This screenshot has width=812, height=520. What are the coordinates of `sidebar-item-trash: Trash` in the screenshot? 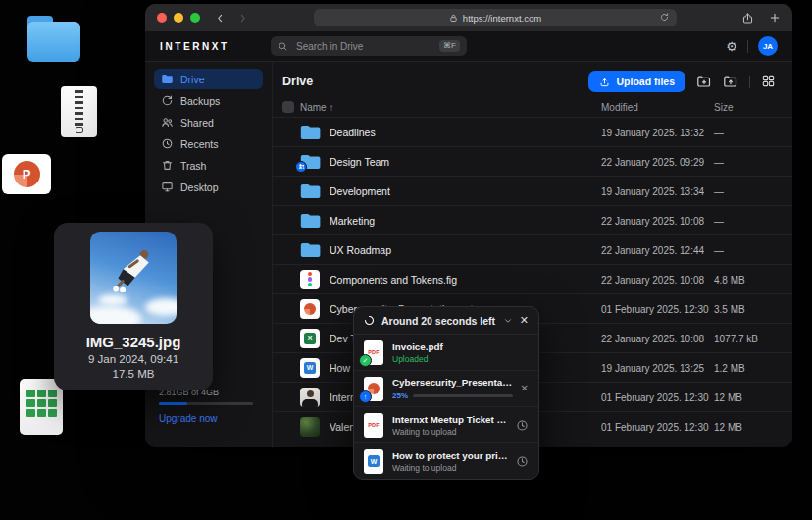 It's located at (208, 165).